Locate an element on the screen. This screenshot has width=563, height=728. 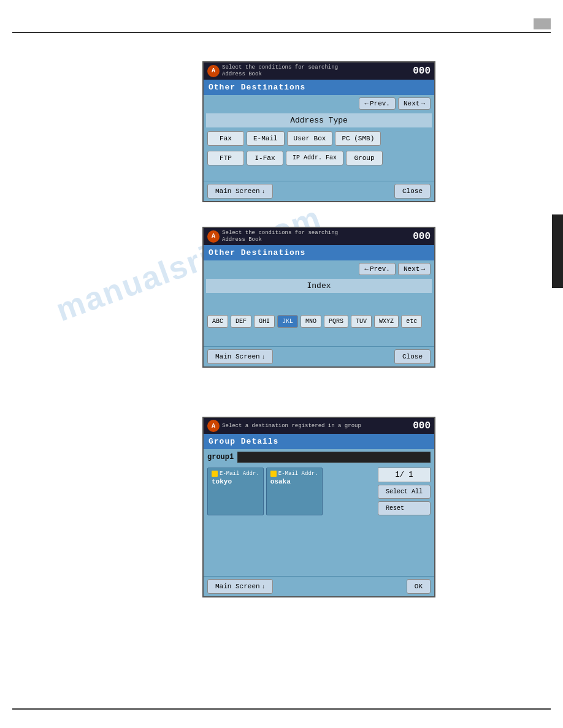
panel2-header-left: A Select the conditions for searching Ad… is located at coordinates (272, 237).